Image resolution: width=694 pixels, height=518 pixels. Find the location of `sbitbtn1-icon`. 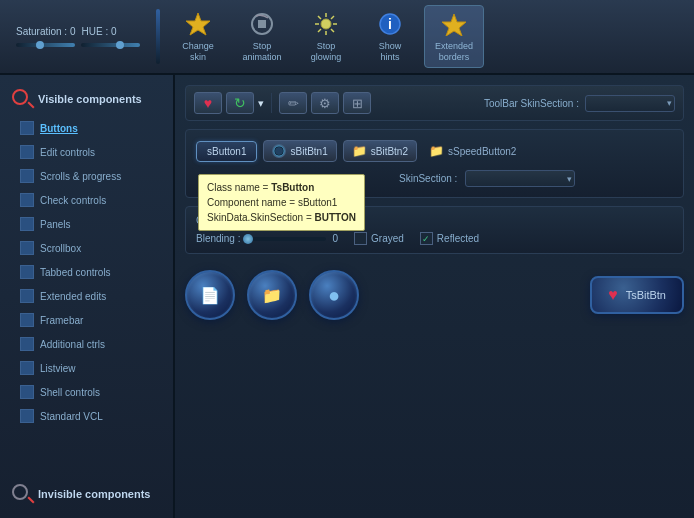

sbitbtn1-icon is located at coordinates (279, 151).